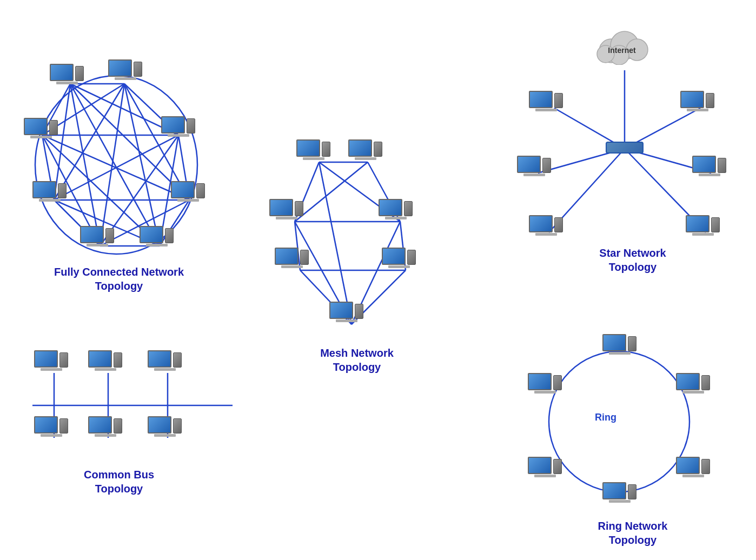  What do you see at coordinates (693, 383) in the screenshot?
I see `ring-computer-topright` at bounding box center [693, 383].